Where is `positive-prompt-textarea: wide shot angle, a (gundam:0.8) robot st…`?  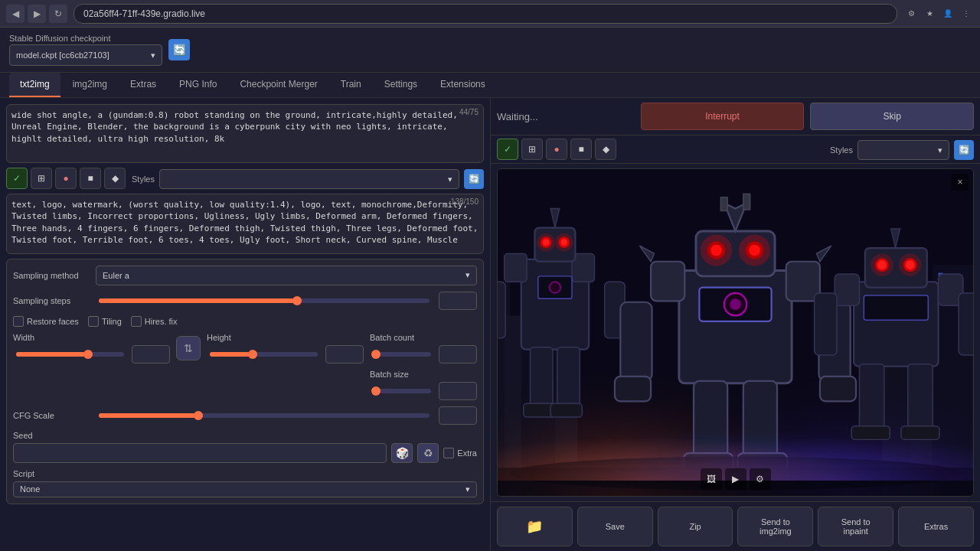
positive-prompt-textarea: wide shot angle, a (gundam:0.8) robot st… is located at coordinates (245, 132).